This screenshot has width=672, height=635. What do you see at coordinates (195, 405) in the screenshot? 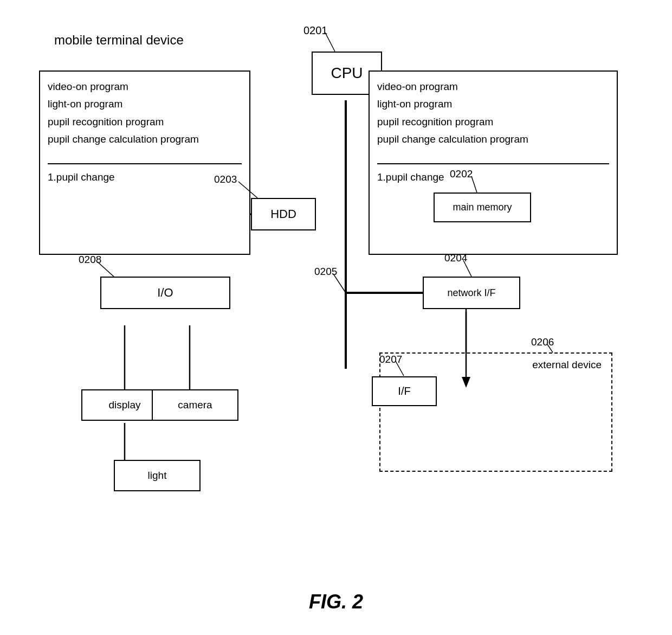
I see `camera-label: camera` at bounding box center [195, 405].